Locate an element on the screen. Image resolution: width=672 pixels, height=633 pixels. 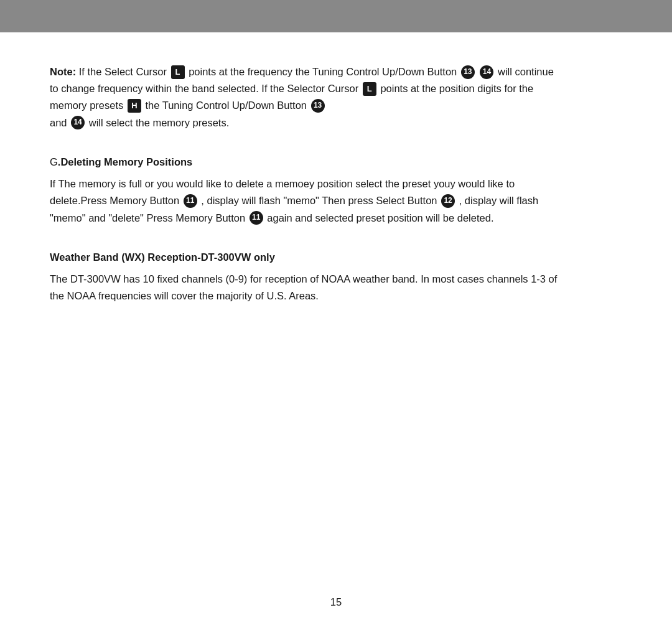
note-text2: points at the frequency the Tuning Contr… is located at coordinates (323, 72).